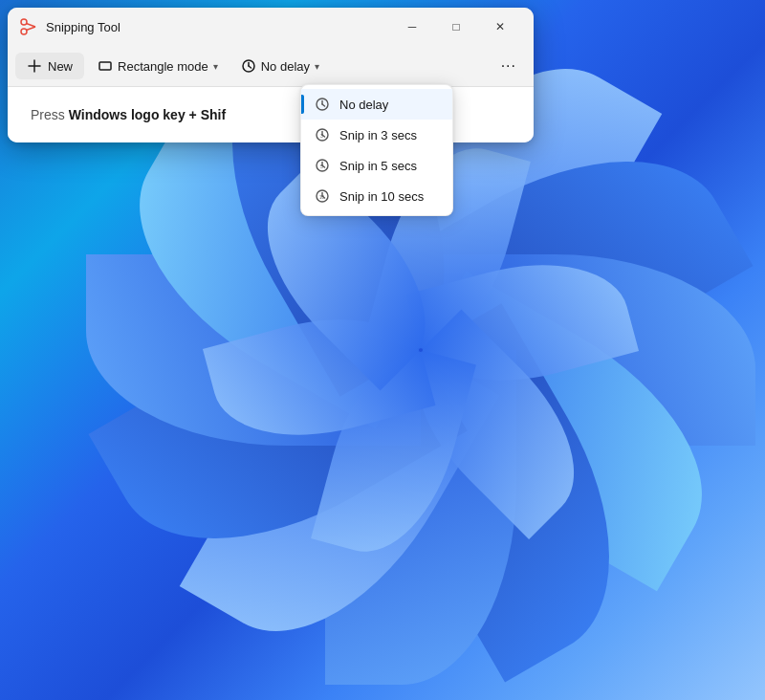 This screenshot has height=700, width=765. Describe the element at coordinates (322, 197) in the screenshot. I see `svg-text: 10` at that location.